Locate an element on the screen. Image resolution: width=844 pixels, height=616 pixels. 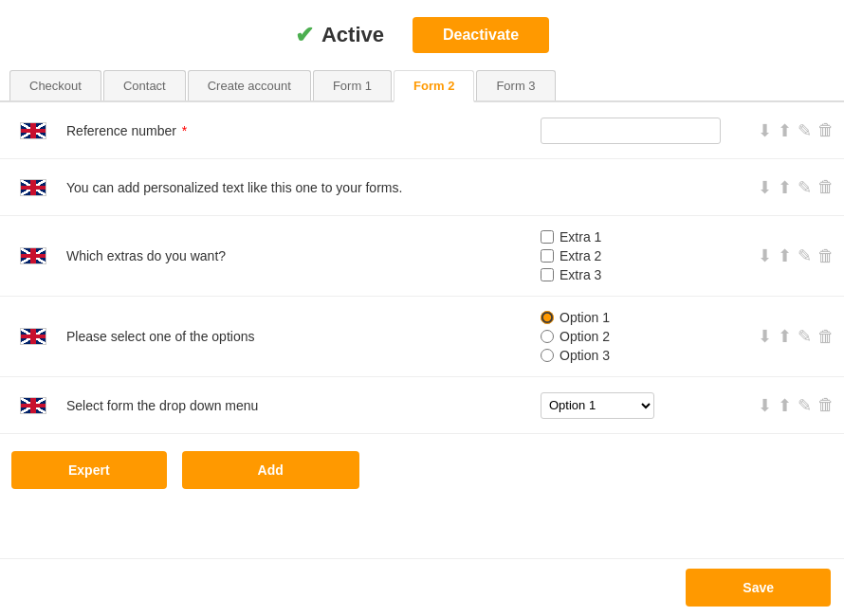
extra1-checkbox-item: Extra 1 is located at coordinates (571, 237).